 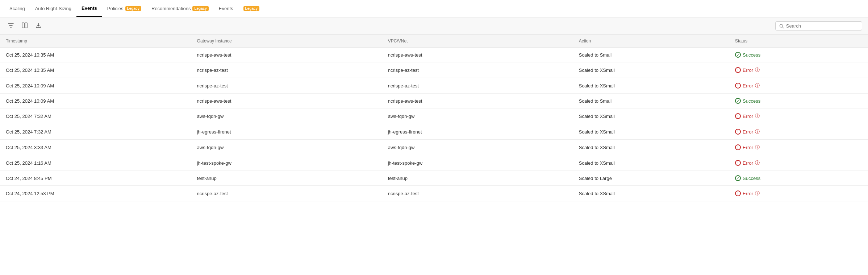 What do you see at coordinates (782, 26) in the screenshot?
I see `search-icon` at bounding box center [782, 26].